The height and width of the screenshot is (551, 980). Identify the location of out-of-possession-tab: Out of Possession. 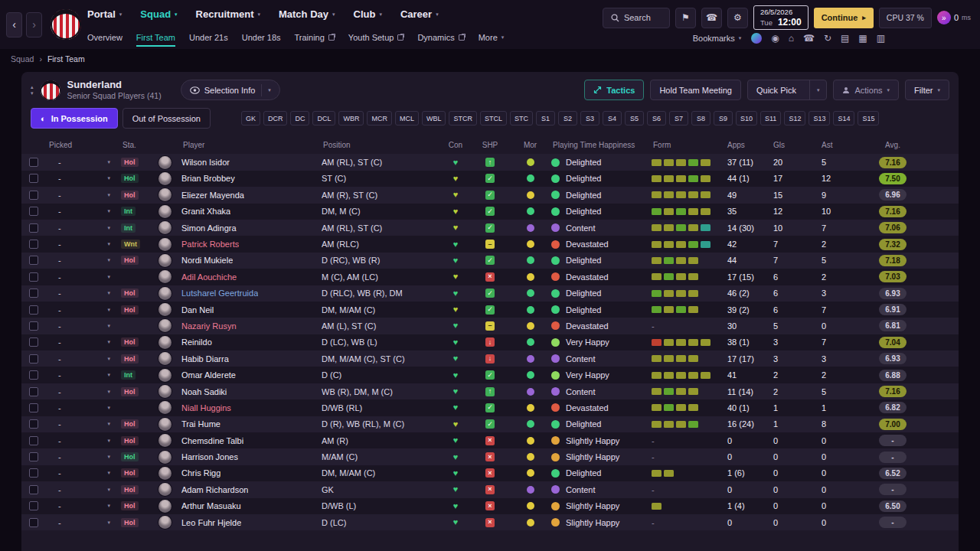
(167, 118).